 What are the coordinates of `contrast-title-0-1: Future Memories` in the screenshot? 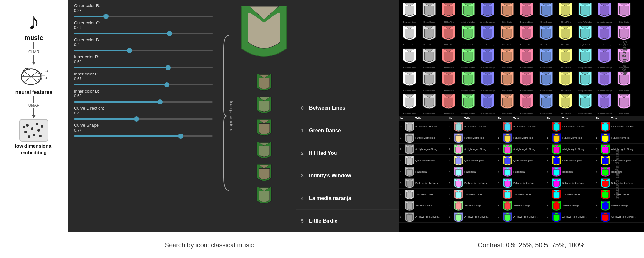 It's located at (425, 138).